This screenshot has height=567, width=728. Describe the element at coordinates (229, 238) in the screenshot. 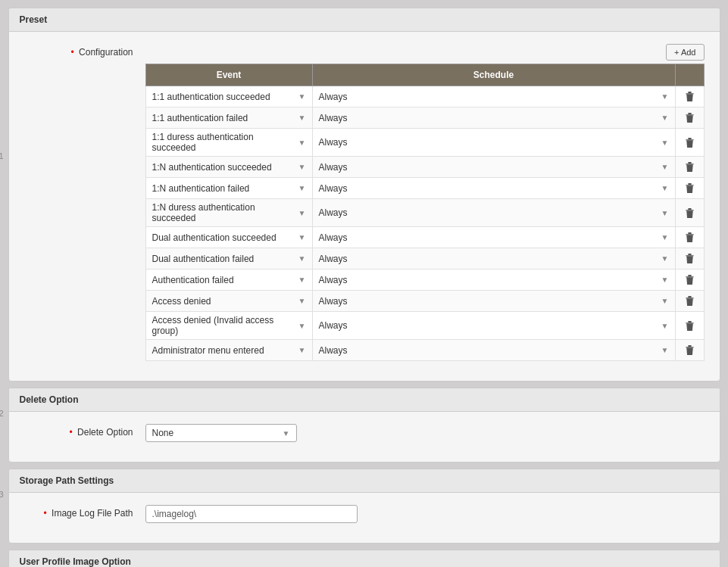

I see `event-select: Dual authentication succeeded ▼` at that location.